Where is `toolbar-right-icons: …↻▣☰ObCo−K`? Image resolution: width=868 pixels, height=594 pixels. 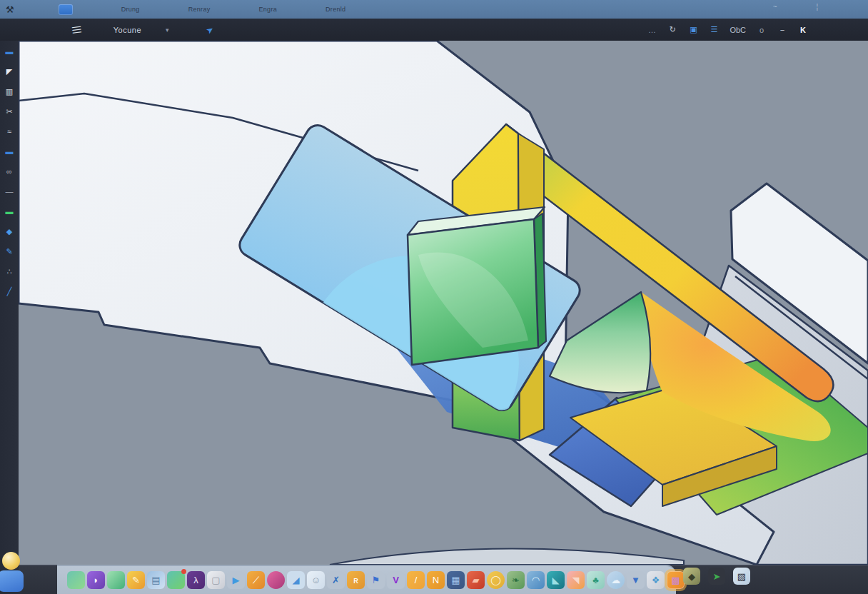 toolbar-right-icons: …↻▣☰ObCo−K is located at coordinates (727, 30).